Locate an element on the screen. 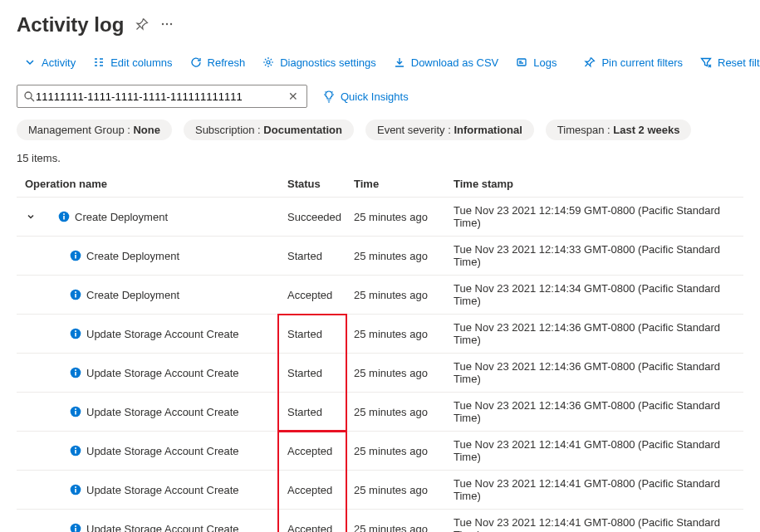 The width and height of the screenshot is (760, 532). status: Succeeded is located at coordinates (316, 217).